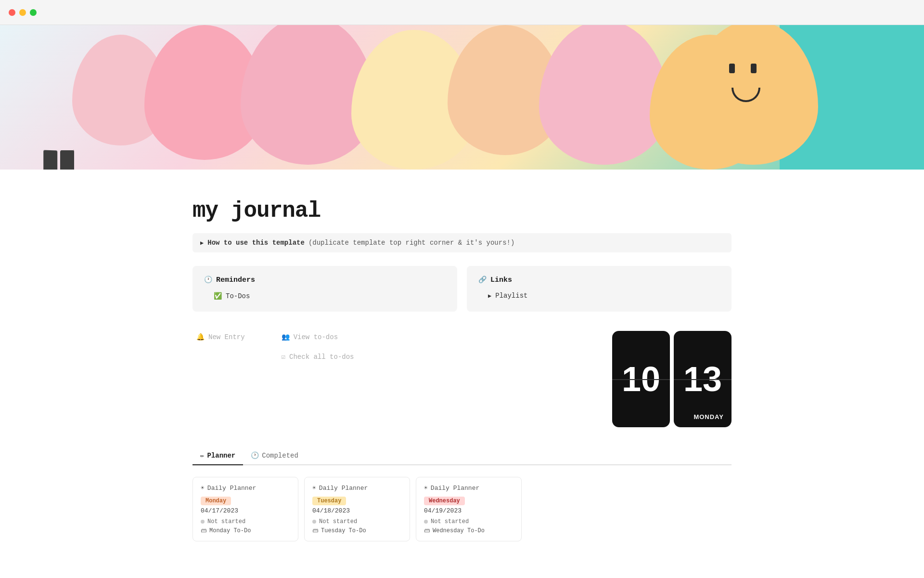 The width and height of the screenshot is (924, 578). Describe the element at coordinates (204, 531) in the screenshot. I see `tray-icon-0: 🗃` at that location.